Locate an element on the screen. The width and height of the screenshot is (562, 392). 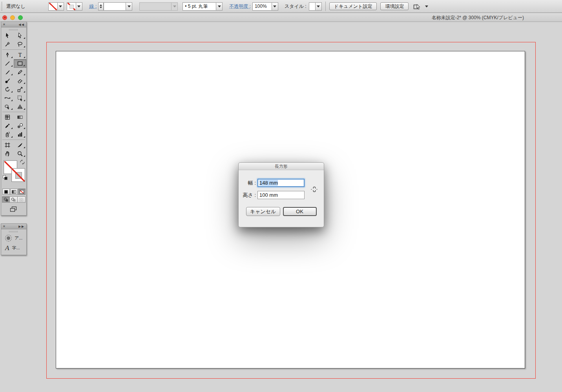
tool-symbol-sprayer is located at coordinates (7, 134).